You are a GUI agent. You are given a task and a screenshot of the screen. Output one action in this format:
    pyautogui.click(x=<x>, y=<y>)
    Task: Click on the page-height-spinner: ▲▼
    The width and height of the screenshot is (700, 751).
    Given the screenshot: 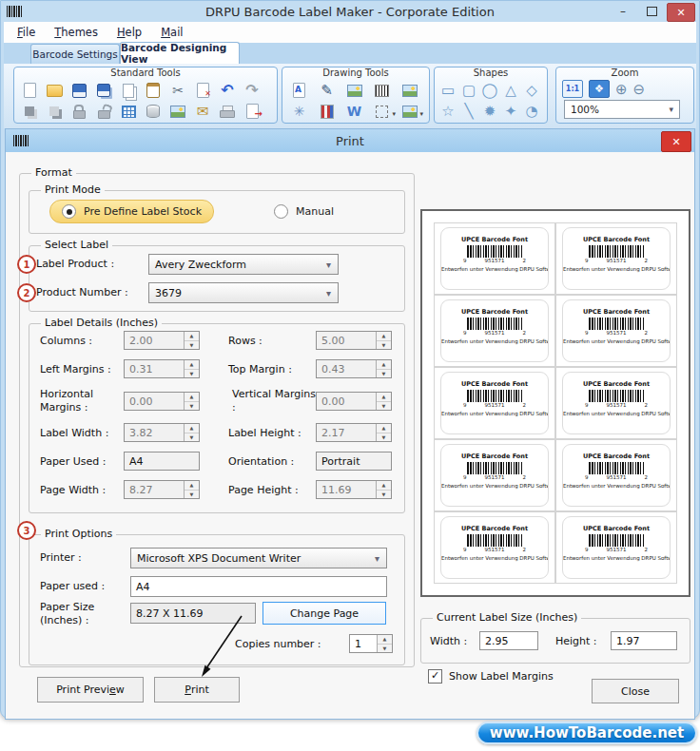 What is the action you would take?
    pyautogui.click(x=383, y=490)
    